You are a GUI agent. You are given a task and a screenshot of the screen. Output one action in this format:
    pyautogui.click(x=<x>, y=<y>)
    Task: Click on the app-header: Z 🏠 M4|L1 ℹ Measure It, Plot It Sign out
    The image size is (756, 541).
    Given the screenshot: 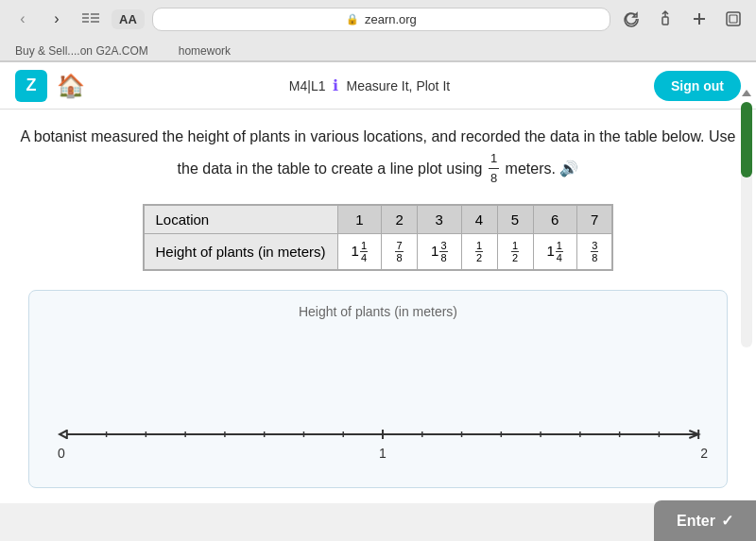 What is the action you would take?
    pyautogui.click(x=378, y=86)
    